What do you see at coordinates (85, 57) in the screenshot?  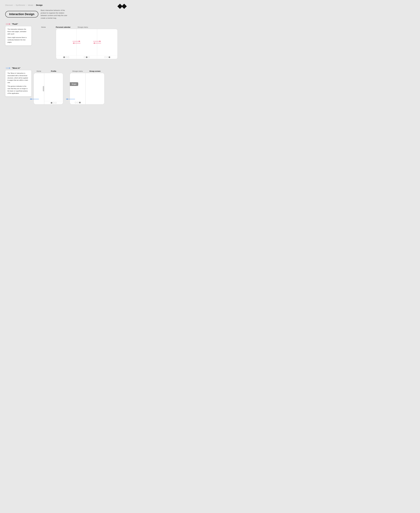 I see `dot-c1` at bounding box center [85, 57].